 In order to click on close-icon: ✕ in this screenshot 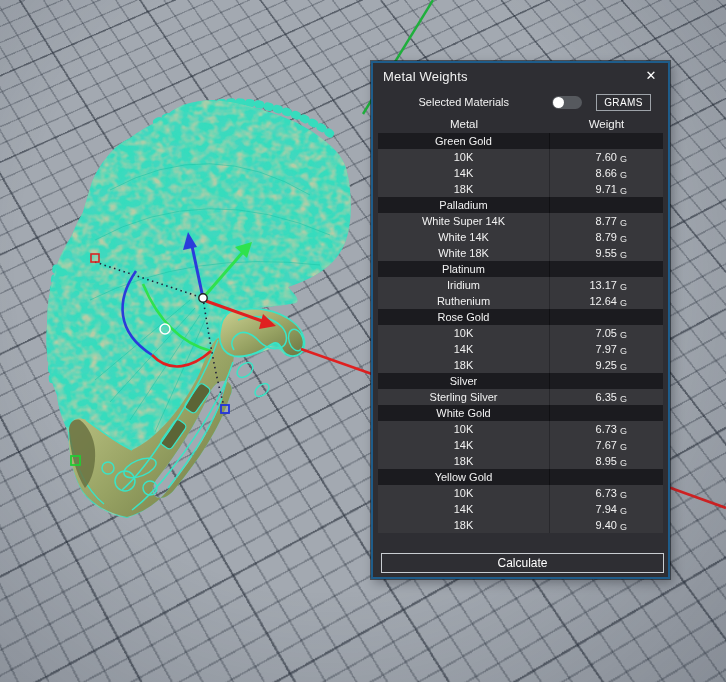, I will do `click(651, 76)`.